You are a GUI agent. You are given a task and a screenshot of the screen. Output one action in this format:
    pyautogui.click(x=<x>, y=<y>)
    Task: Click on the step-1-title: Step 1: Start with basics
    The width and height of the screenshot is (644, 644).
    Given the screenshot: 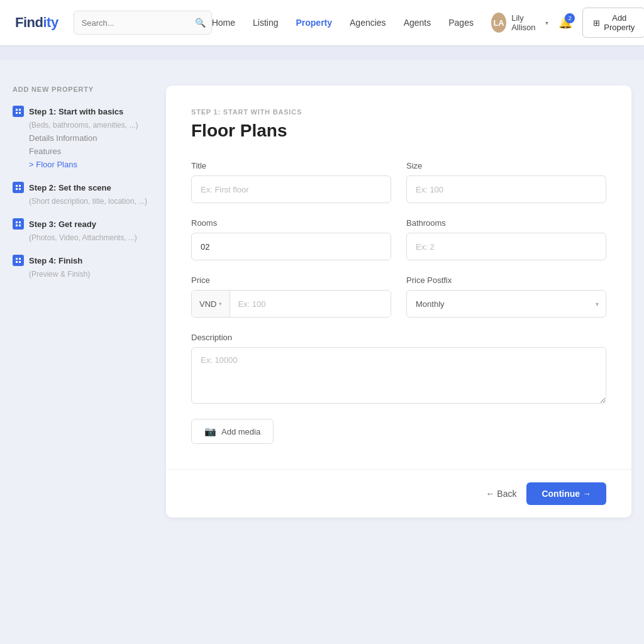 What is the action you would take?
    pyautogui.click(x=76, y=112)
    